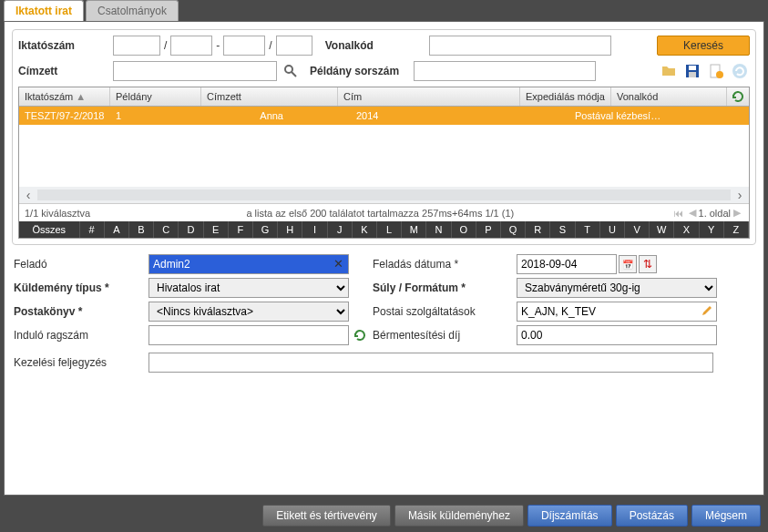  I want to click on alpha-W: W, so click(661, 230).